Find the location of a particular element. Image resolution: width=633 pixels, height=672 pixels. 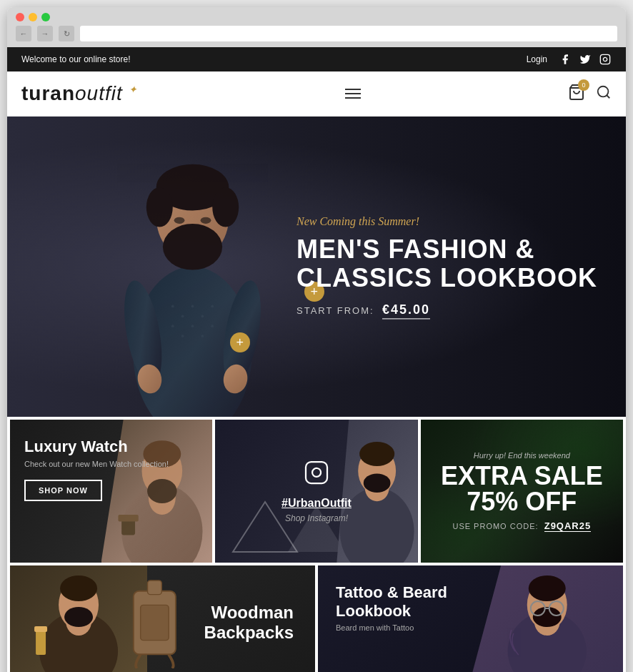

instagram-content: #UrbanOutfit Shop Instagram! is located at coordinates (316, 492).